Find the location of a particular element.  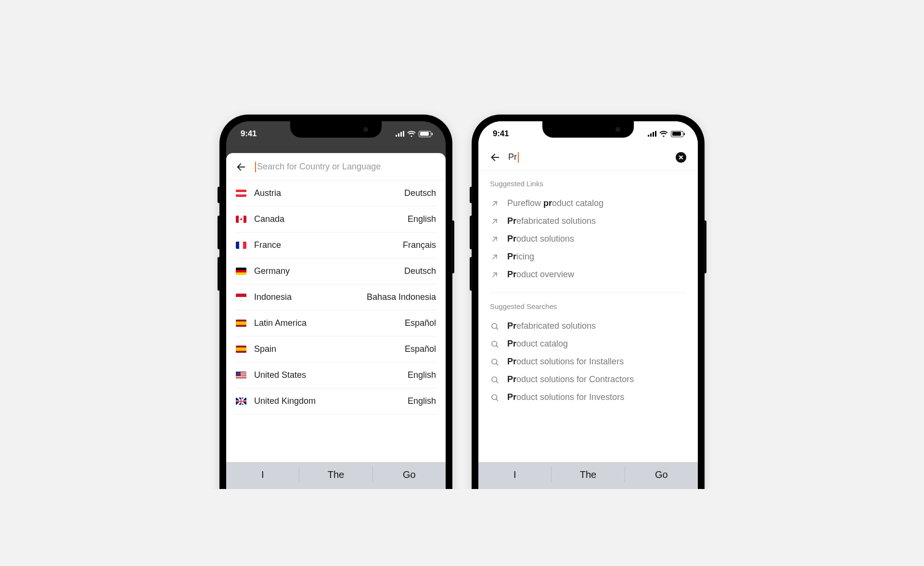

wifi-icon is located at coordinates (411, 134).